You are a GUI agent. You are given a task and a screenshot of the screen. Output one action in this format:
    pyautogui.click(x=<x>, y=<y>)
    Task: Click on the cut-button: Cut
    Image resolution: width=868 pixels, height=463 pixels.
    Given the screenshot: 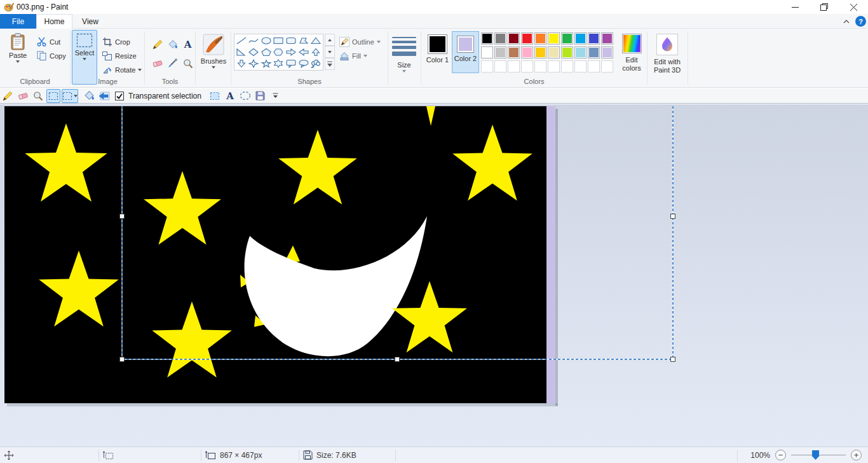 What is the action you would take?
    pyautogui.click(x=48, y=42)
    